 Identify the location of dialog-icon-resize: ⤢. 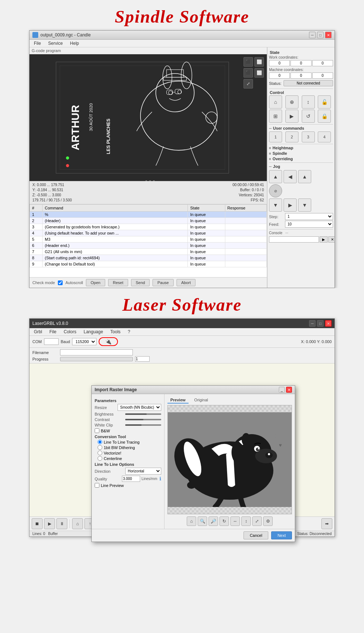
(257, 521).